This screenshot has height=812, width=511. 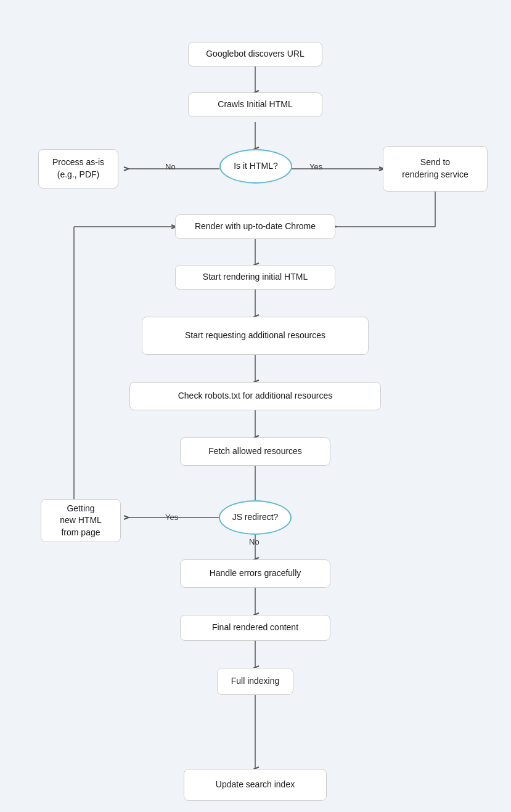 I want to click on label-yes-right: Yes, so click(x=316, y=166).